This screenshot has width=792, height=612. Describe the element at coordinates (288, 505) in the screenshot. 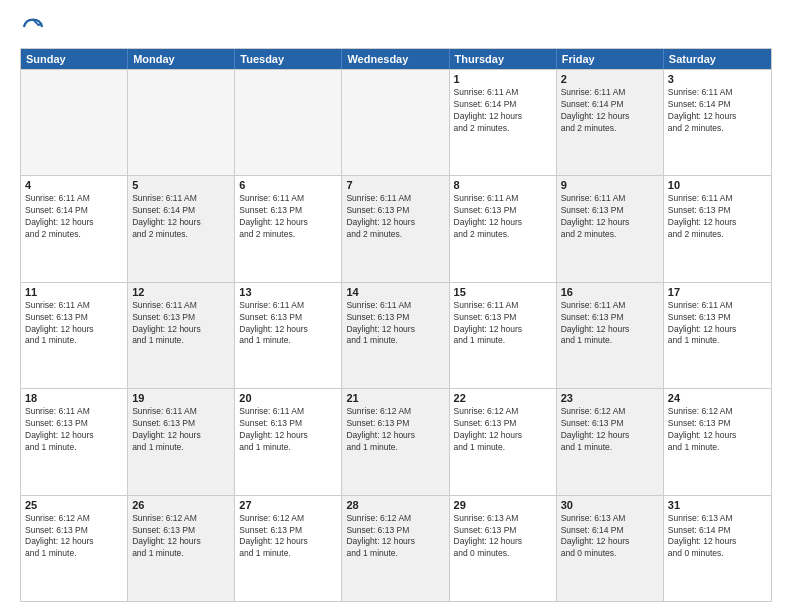

I see `day-number: 27` at that location.